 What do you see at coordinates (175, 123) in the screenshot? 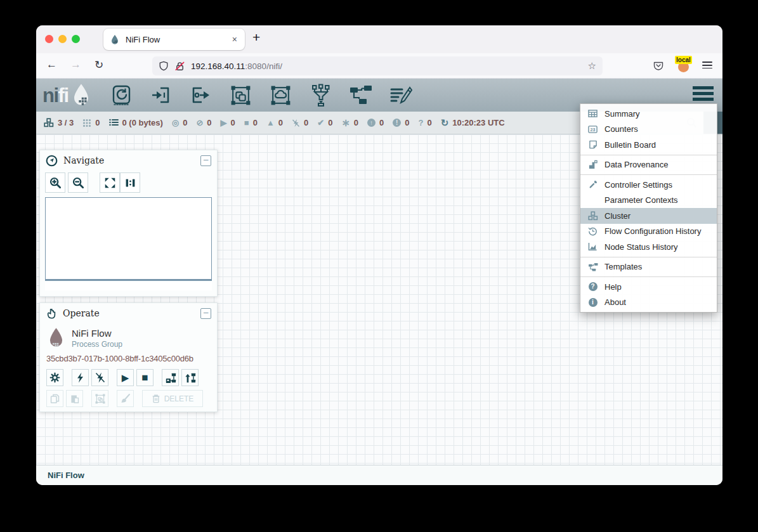
I see `transmitting-icon: ◎` at bounding box center [175, 123].